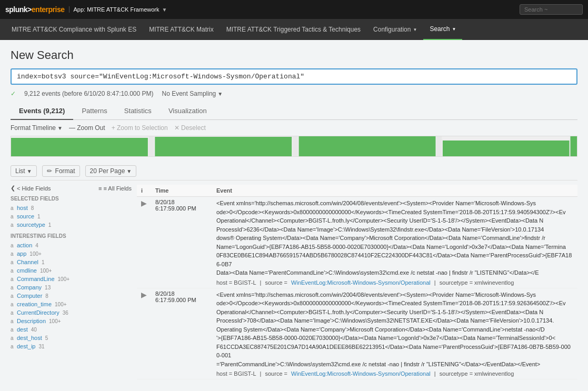  I want to click on search-dropdown-arrow: ▼, so click(454, 29).